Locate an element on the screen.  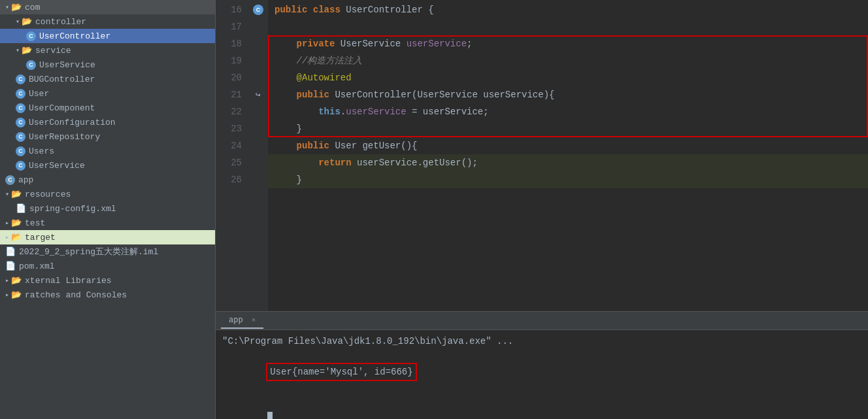
line-number: 20 is located at coordinates (229, 78).